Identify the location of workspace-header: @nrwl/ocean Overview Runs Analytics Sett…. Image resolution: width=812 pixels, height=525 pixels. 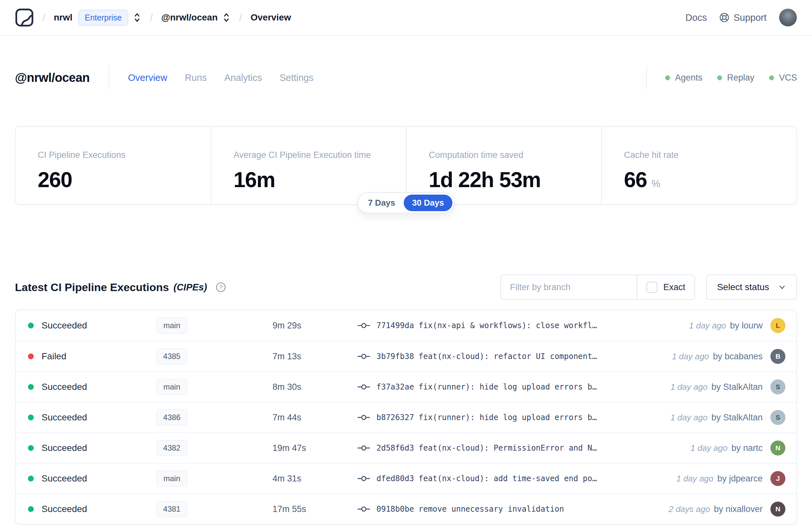
(406, 78).